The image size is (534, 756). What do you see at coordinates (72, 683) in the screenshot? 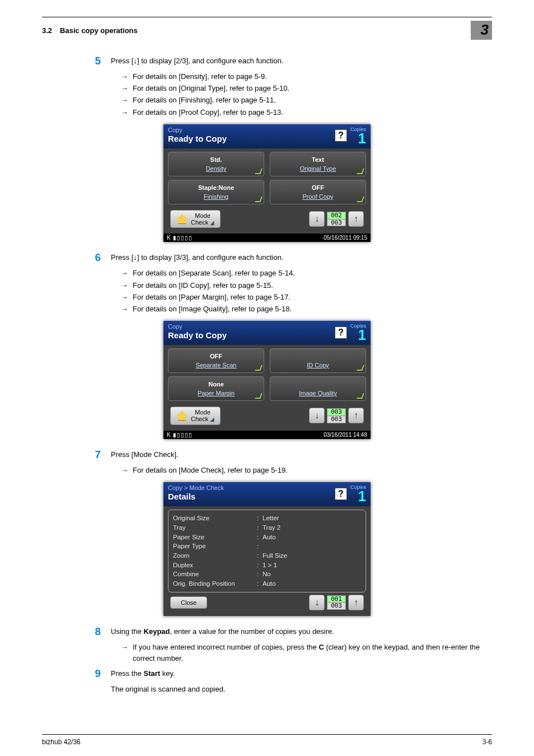
I see `step-number: 9` at bounding box center [72, 683].